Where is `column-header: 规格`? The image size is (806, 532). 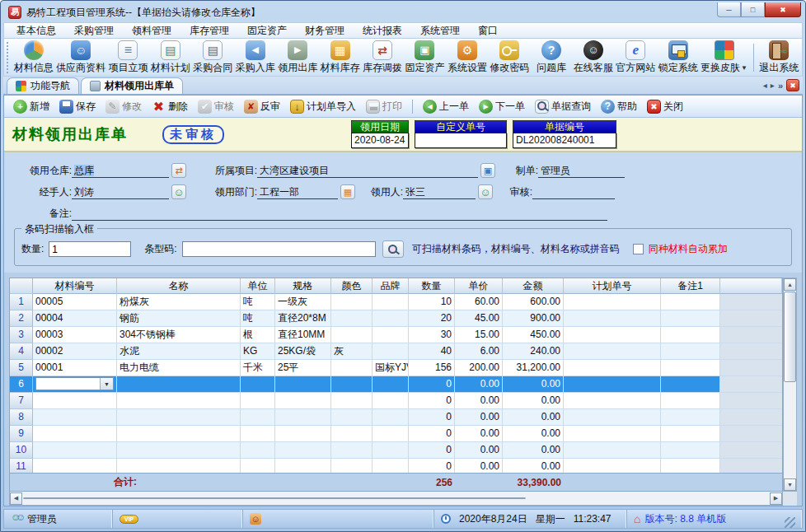
column-header: 规格 is located at coordinates (303, 287).